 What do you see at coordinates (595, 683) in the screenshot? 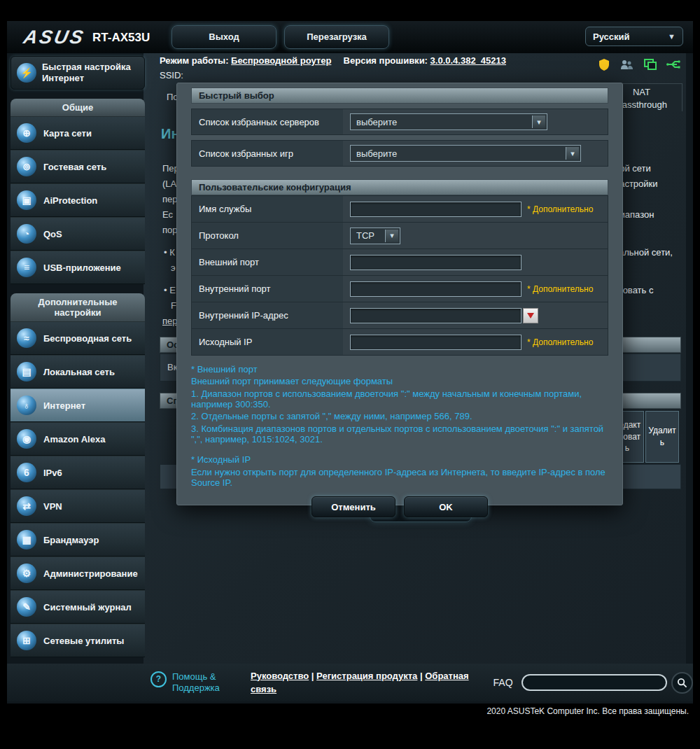
I see `faq-search-input` at bounding box center [595, 683].